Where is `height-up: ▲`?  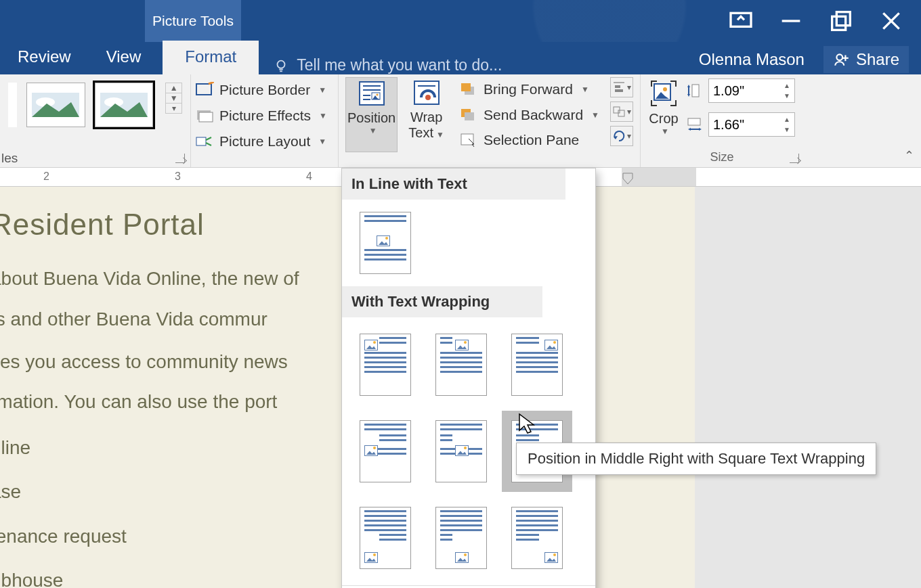
height-up: ▲ is located at coordinates (787, 85).